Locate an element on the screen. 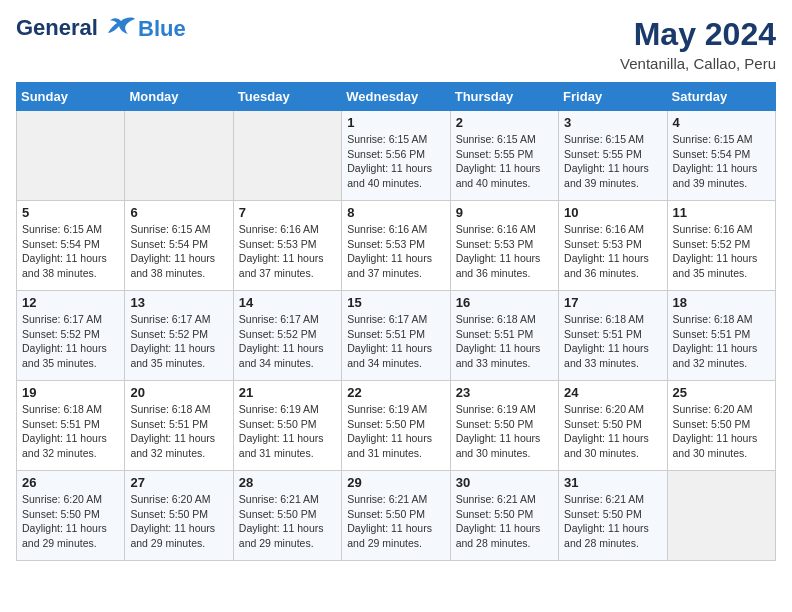  day-number: 21 is located at coordinates (288, 392).